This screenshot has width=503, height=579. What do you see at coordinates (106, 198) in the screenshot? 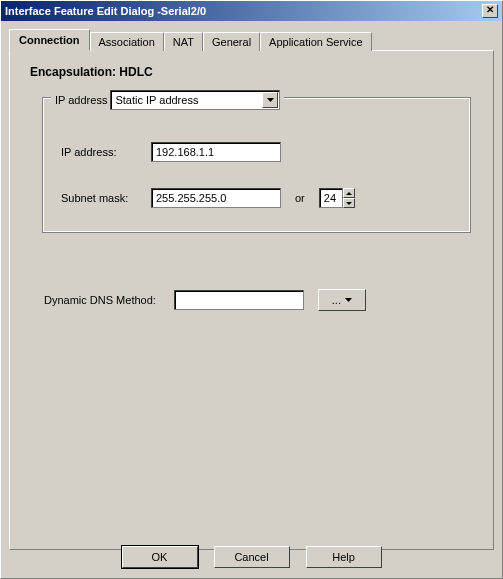
I see `subnet-mask-label: Subnet mask:` at bounding box center [106, 198].